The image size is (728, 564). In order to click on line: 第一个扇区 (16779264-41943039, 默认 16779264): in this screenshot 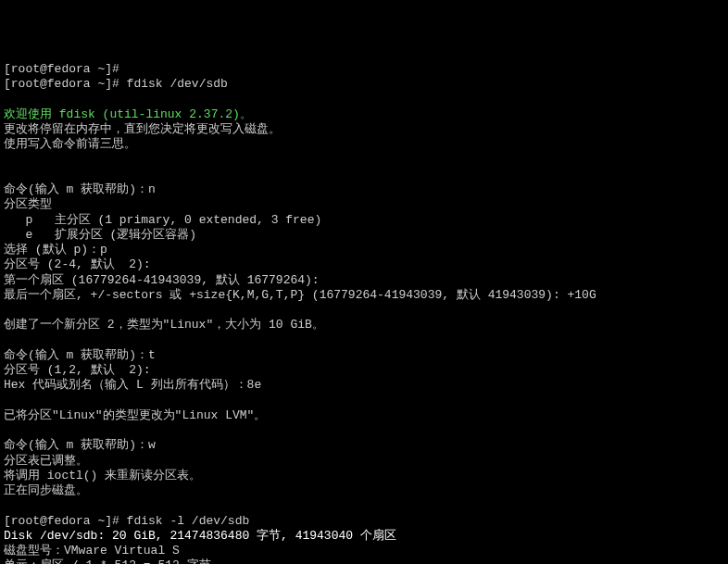, I will do `click(161, 280)`.